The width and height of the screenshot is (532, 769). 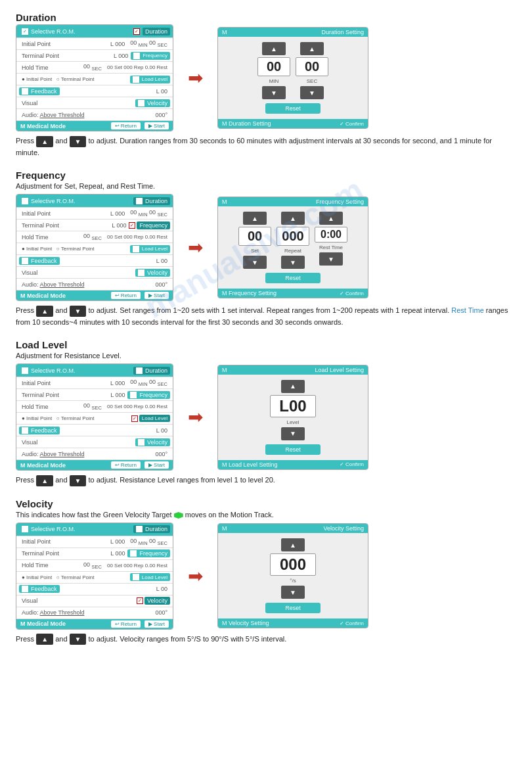 What do you see at coordinates (352, 293) in the screenshot?
I see `freq-confirm-button: ✓ Confirm` at bounding box center [352, 293].